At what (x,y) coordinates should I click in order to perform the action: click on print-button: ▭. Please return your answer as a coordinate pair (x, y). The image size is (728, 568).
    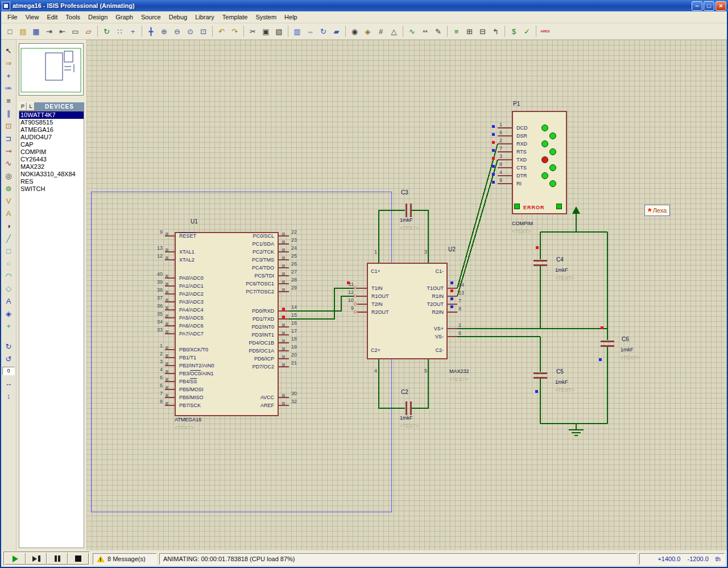
    Looking at the image, I should click on (75, 32).